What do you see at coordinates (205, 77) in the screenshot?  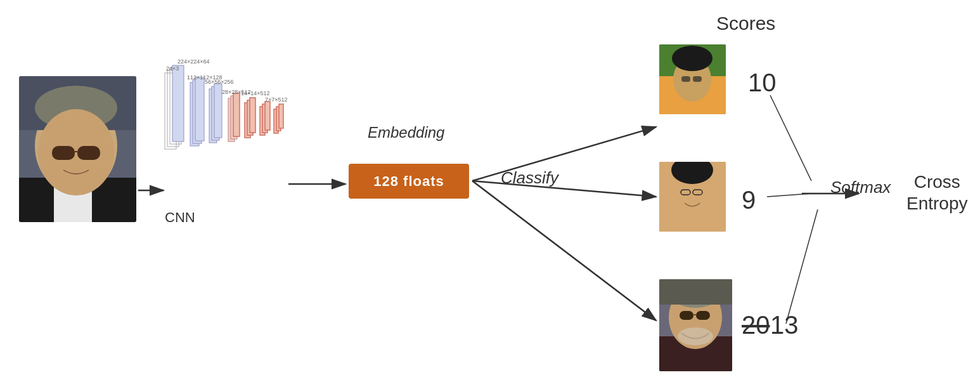 I see `svg-text: 112×112×128` at bounding box center [205, 77].